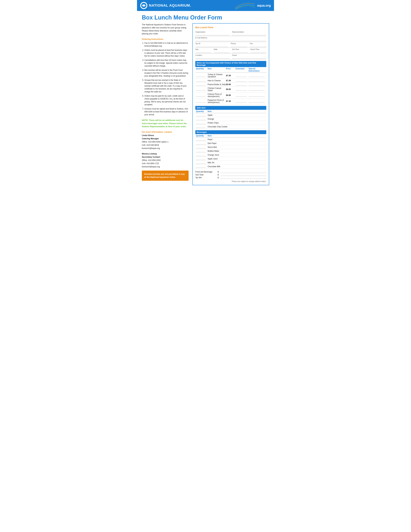 Image resolution: width=411 pixels, height=532 pixels. What do you see at coordinates (206, 104) in the screenshot?
I see `two-col-layout: The National Aquarium's Sodexo Food Serv…` at bounding box center [206, 104].